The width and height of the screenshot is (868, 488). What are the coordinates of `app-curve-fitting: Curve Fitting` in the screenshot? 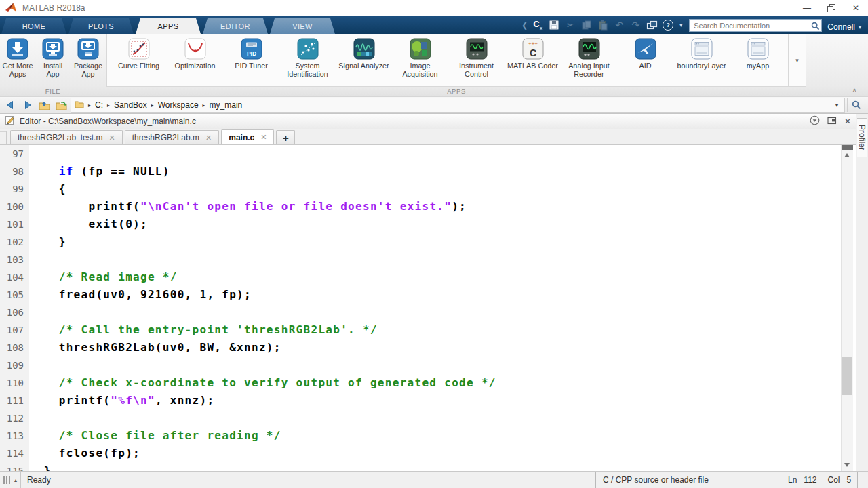 It's located at (138, 62).